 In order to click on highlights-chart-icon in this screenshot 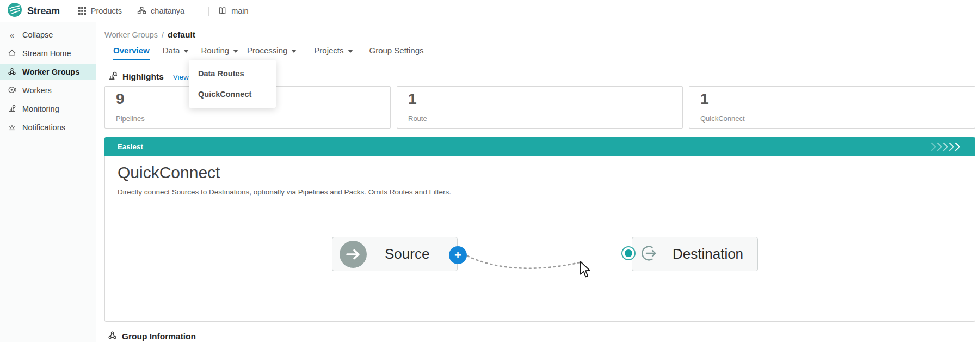, I will do `click(113, 77)`.